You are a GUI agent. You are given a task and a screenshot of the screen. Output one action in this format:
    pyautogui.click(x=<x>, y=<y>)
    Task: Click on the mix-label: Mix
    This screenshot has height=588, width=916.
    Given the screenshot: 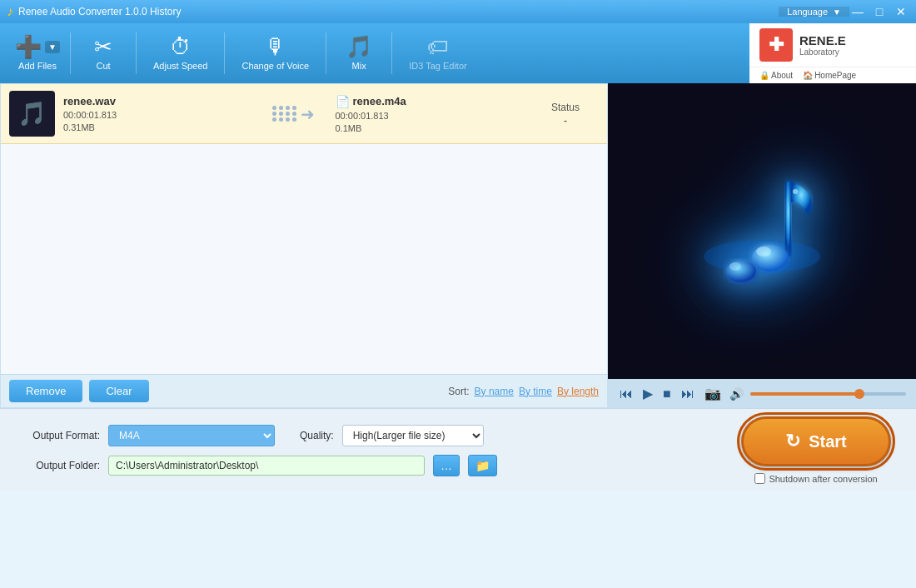 What is the action you would take?
    pyautogui.click(x=360, y=66)
    